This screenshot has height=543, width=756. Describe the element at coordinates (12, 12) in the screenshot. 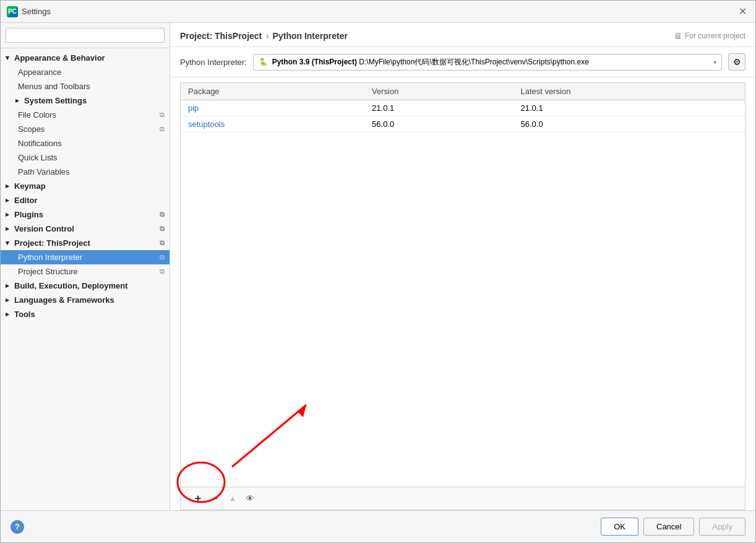

I see `app-icon: PC` at that location.